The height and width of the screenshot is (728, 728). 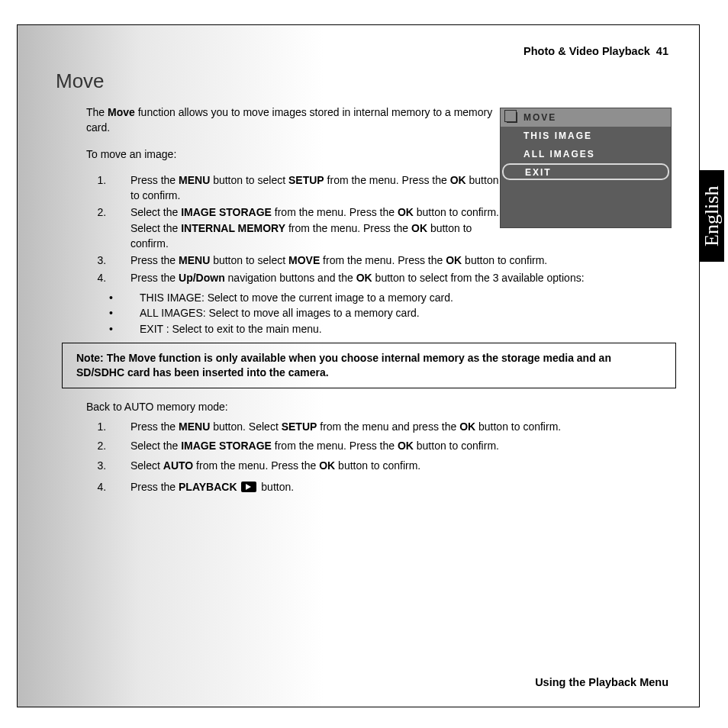 I want to click on lcd-menu-title: MOVE, so click(x=586, y=118).